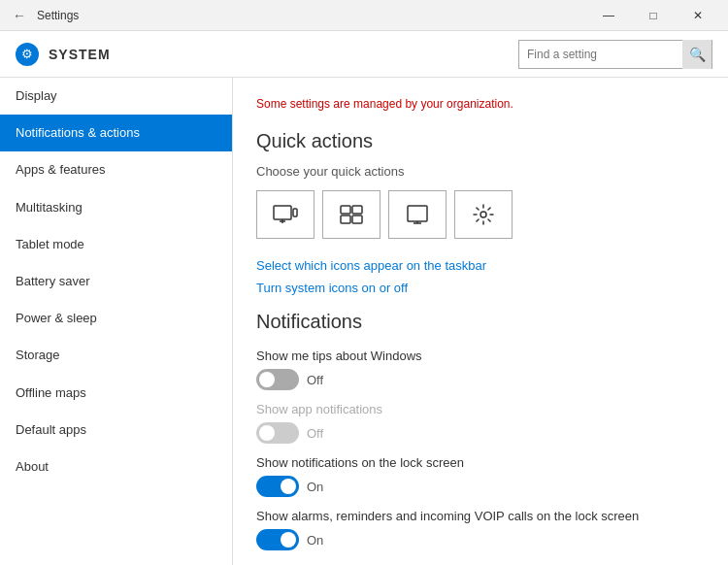  I want to click on close-button: ✕, so click(698, 16).